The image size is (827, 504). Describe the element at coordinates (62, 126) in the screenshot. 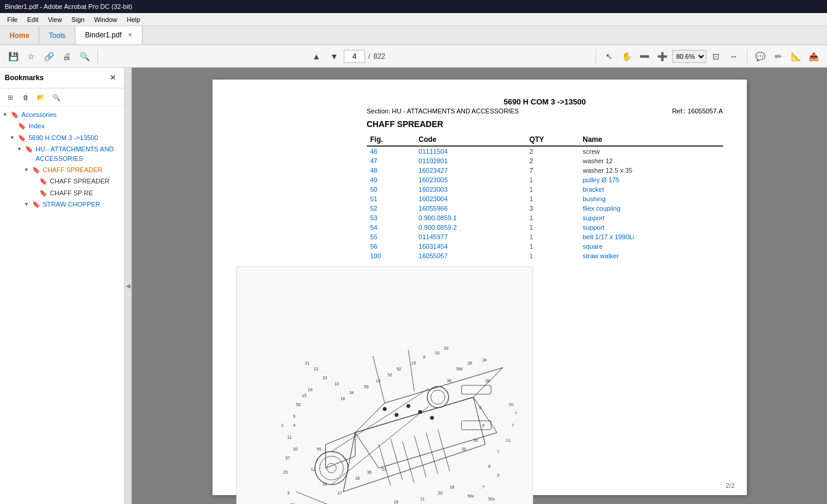

I see `bookmark-index: 🔖 Index` at that location.